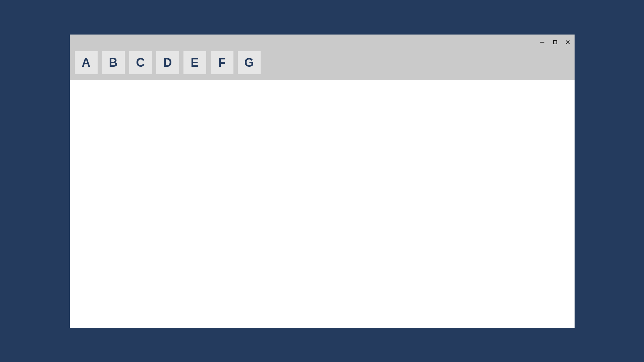 The height and width of the screenshot is (362, 644). Describe the element at coordinates (222, 63) in the screenshot. I see `toolbar-button-f: F` at that location.